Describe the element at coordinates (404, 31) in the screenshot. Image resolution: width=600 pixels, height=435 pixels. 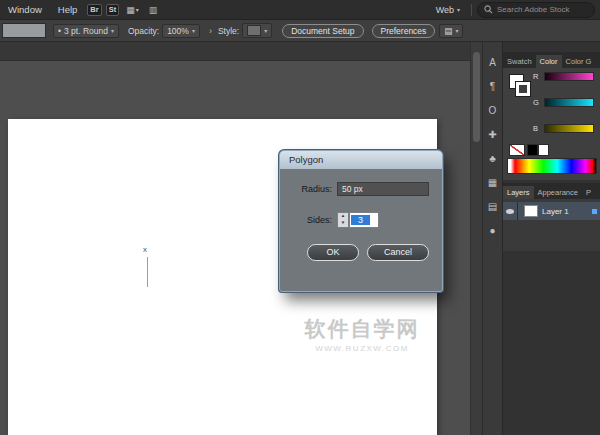
I see `preferences-button: Preferences` at that location.